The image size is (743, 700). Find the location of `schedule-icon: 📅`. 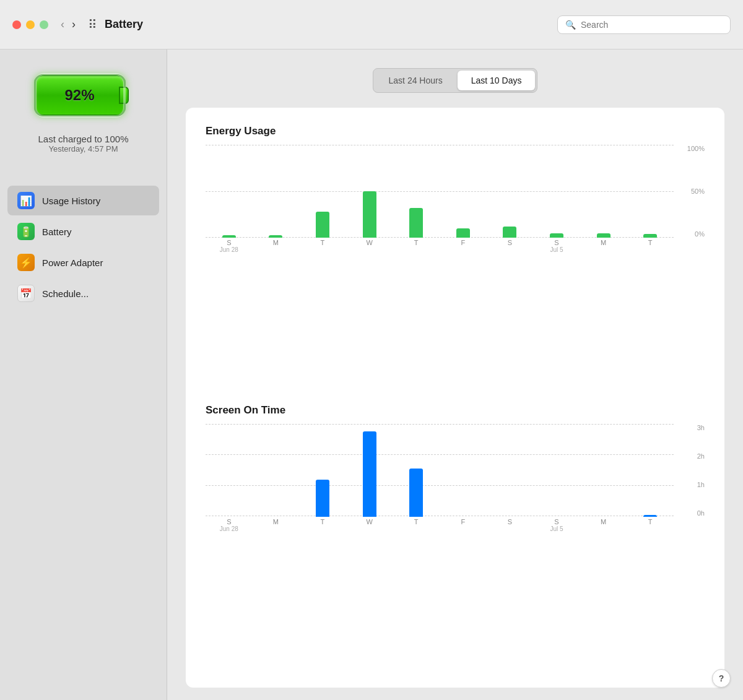

schedule-icon: 📅 is located at coordinates (26, 293).